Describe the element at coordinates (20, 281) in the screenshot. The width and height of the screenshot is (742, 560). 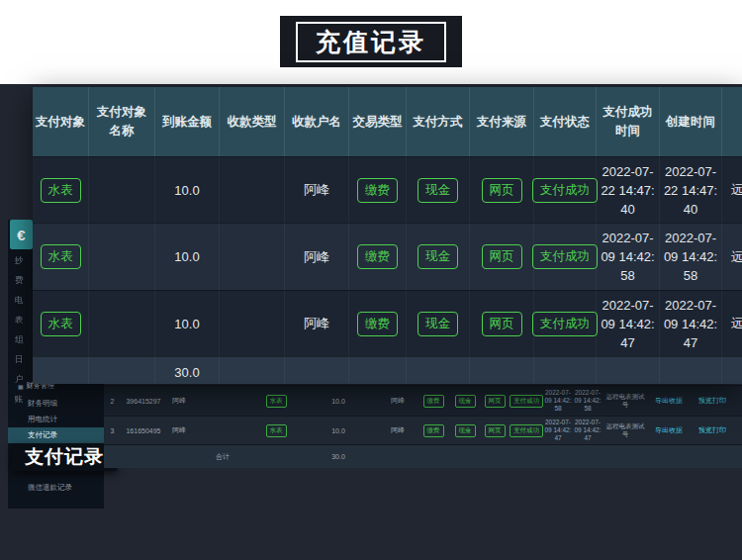
I see `sidebar-collapsed-item: 费` at that location.